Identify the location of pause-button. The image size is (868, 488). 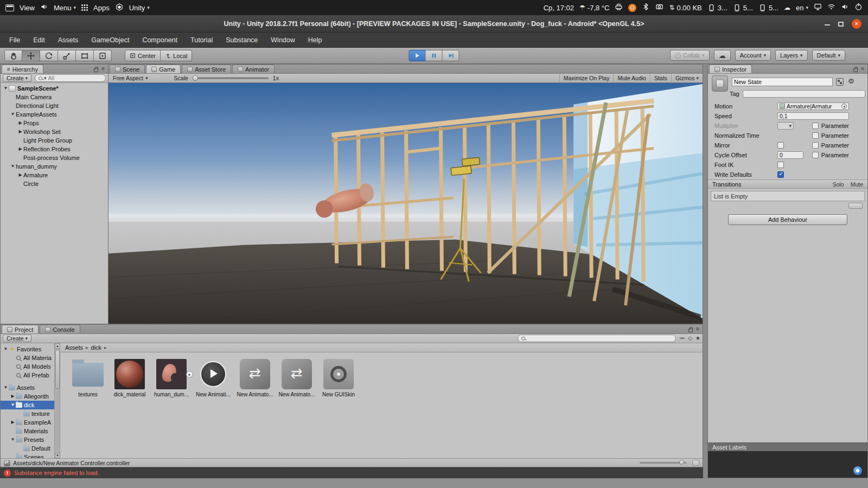
(434, 55).